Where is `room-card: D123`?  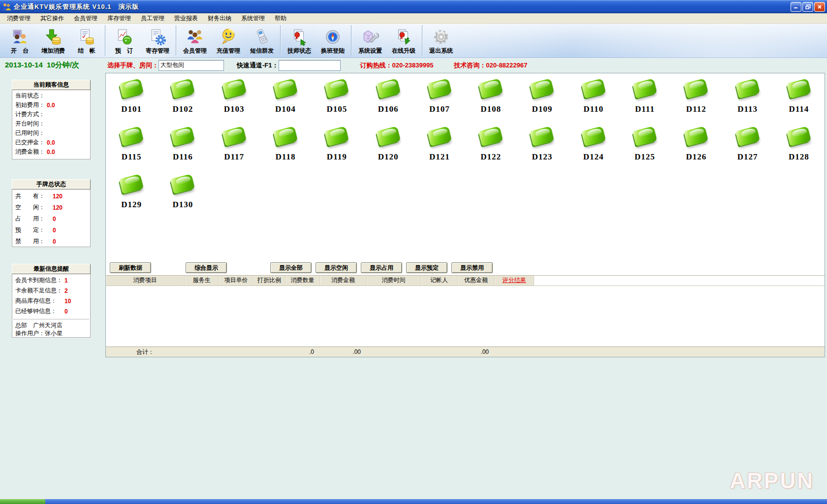 room-card: D123 is located at coordinates (542, 147).